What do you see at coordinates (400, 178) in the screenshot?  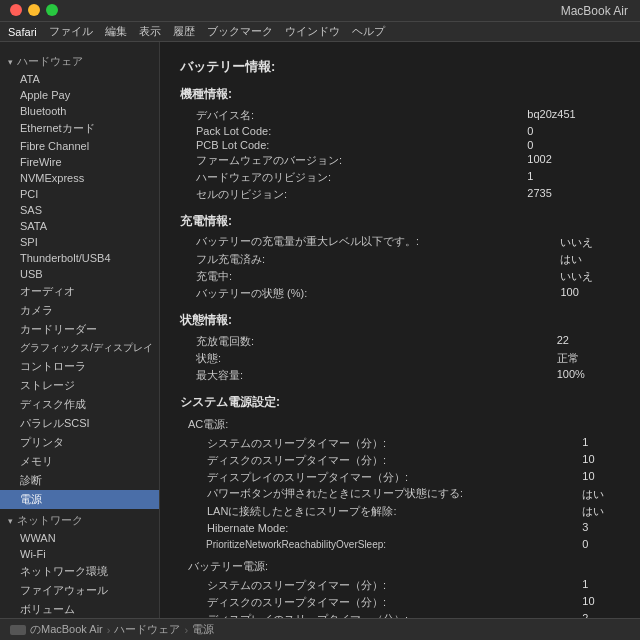 I see `table-row: ハードウェアのリビジョン: 1` at bounding box center [400, 178].